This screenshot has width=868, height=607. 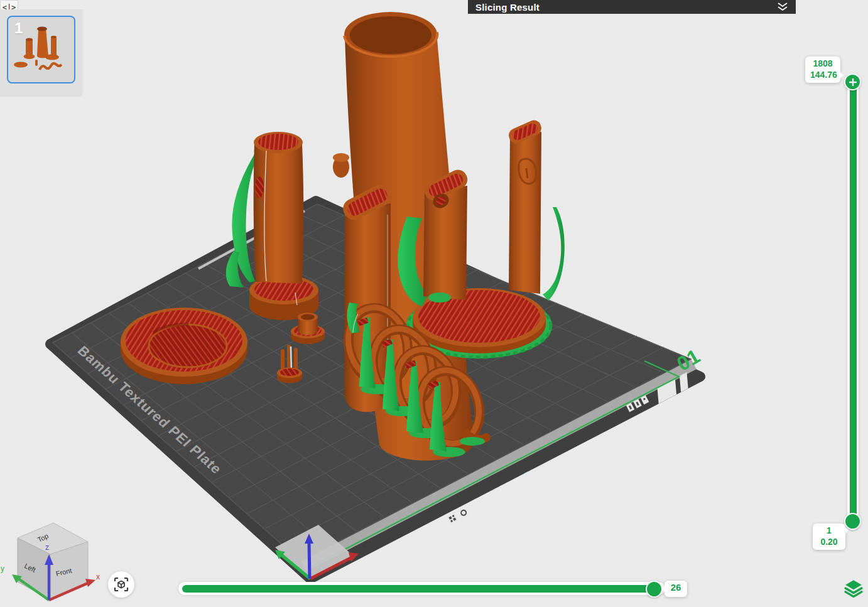 I want to click on plus-icon, so click(x=853, y=82).